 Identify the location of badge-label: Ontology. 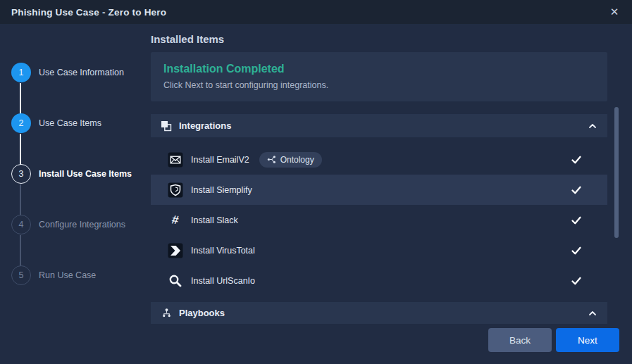
(297, 160).